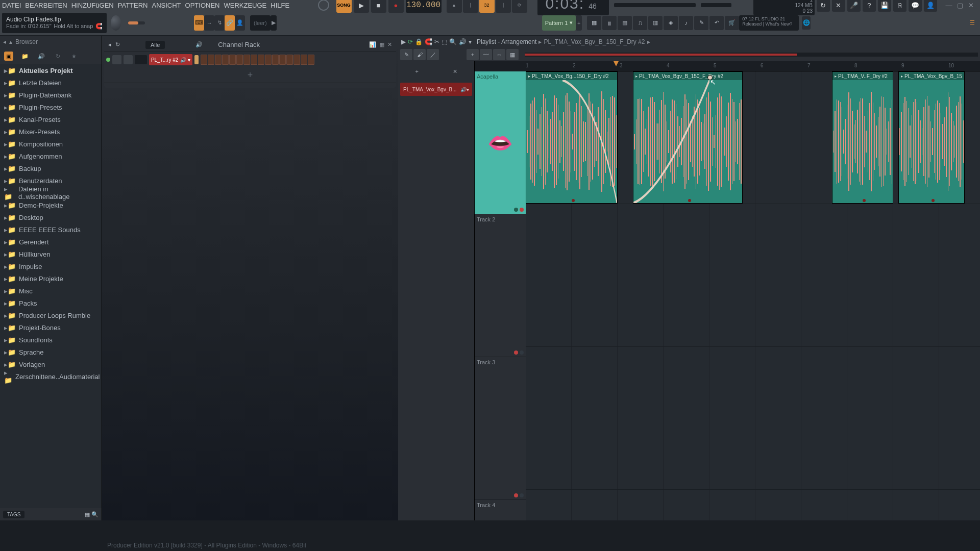 This screenshot has height=551, width=980. I want to click on cr-back-icon: ◂, so click(110, 45).